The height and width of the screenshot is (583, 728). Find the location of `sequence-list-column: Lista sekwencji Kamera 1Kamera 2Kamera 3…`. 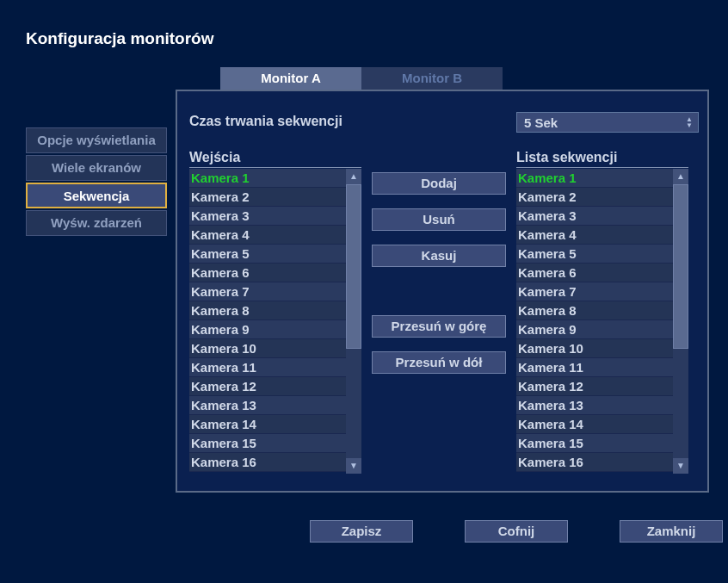

sequence-list-column: Lista sekwencji Kamera 1Kamera 2Kamera 3… is located at coordinates (602, 312).